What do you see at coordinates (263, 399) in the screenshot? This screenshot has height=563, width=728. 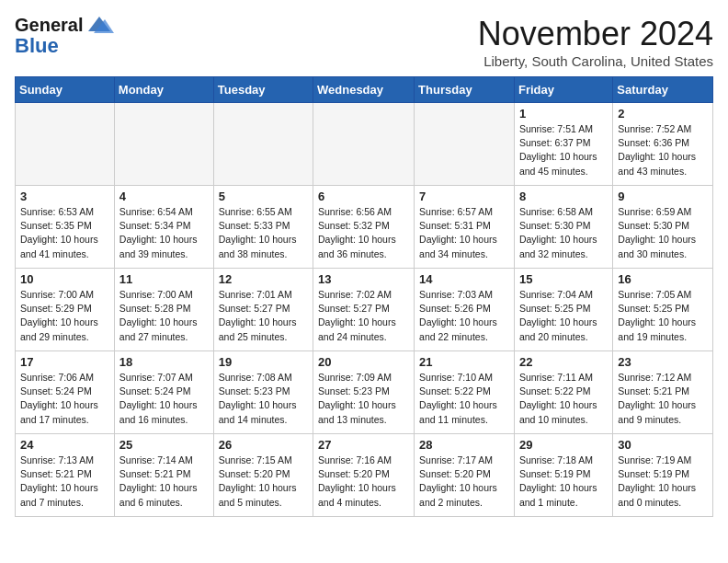 I see `day-info: Sunrise: 7:08 AMSunset: 5:23 PMDaylight:…` at bounding box center [263, 399].